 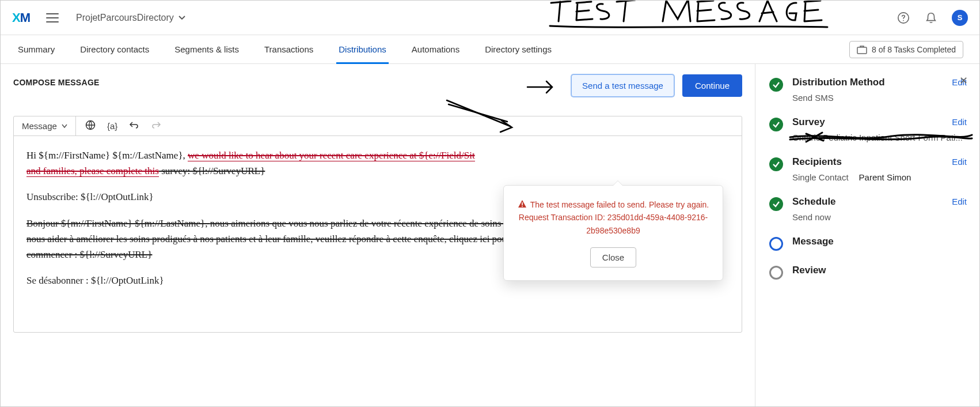 I want to click on tab-distributions: Distributions, so click(x=363, y=50).